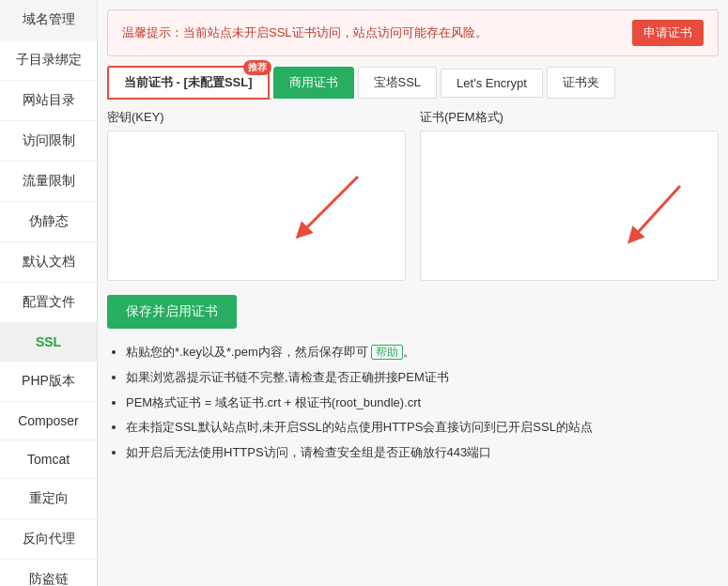  What do you see at coordinates (49, 342) in the screenshot?
I see `sidebar-item-ssl: SSL` at bounding box center [49, 342].